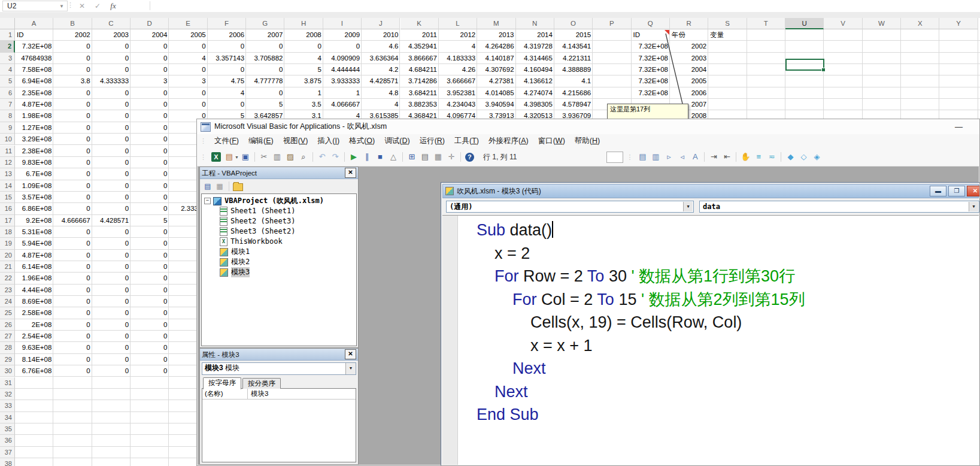 The height and width of the screenshot is (466, 980). I want to click on column-header-I: I, so click(342, 24).